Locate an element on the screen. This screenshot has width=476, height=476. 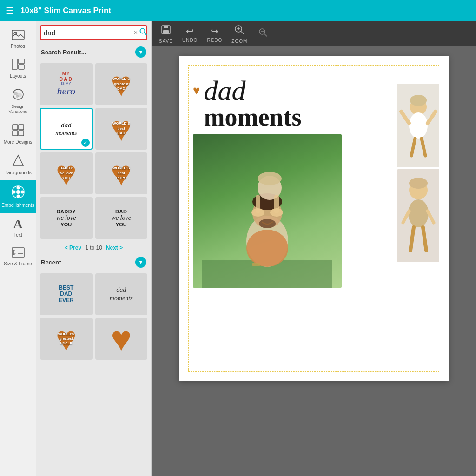
recent-section-header: Recent ▼ is located at coordinates (94, 262).